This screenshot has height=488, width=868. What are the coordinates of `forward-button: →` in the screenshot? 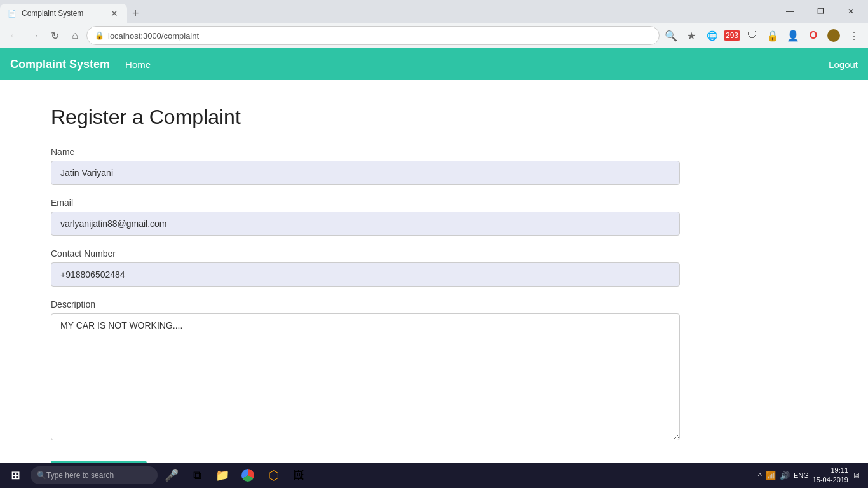 It's located at (34, 36).